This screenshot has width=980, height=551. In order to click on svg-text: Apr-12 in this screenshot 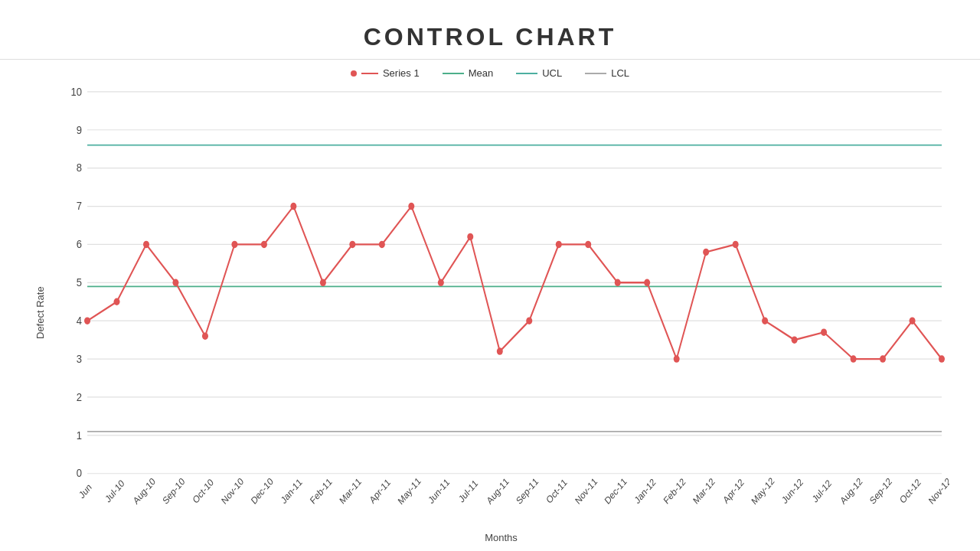, I will do `click(733, 491)`.